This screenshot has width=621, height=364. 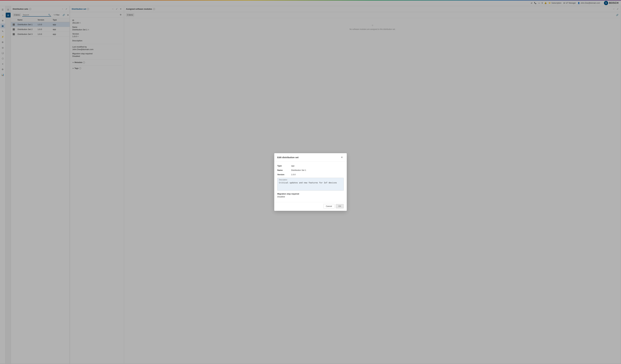 What do you see at coordinates (310, 184) in the screenshot?
I see `modal-description-container: Description Critical updates and new fea…` at bounding box center [310, 184].